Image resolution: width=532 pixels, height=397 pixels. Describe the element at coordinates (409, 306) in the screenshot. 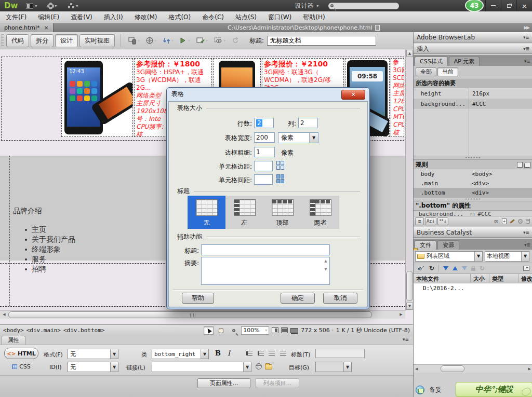

I see `scroll-down-icon: ▼` at that location.